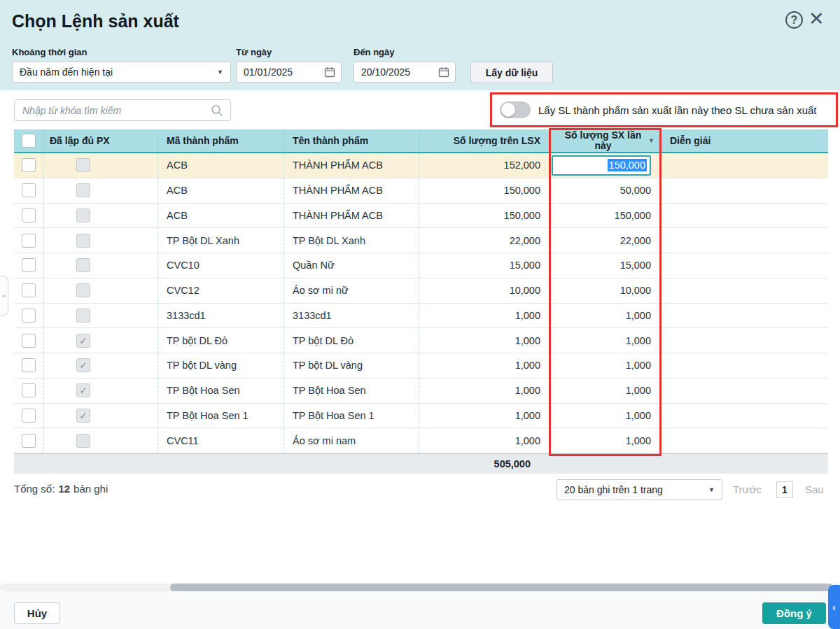 This screenshot has height=629, width=840. I want to click on col-note: Diễn giải, so click(745, 141).